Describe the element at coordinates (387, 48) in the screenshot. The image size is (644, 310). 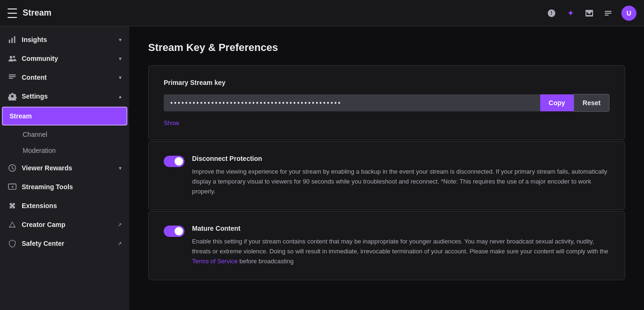
I see `page-title: Stream Key & Preferences` at that location.